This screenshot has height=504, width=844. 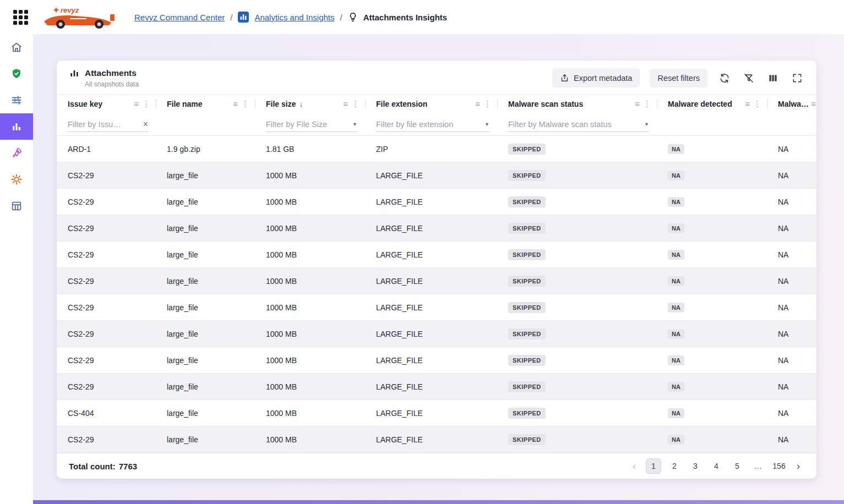 I want to click on cell-issue-key: ARD-1, so click(x=106, y=149).